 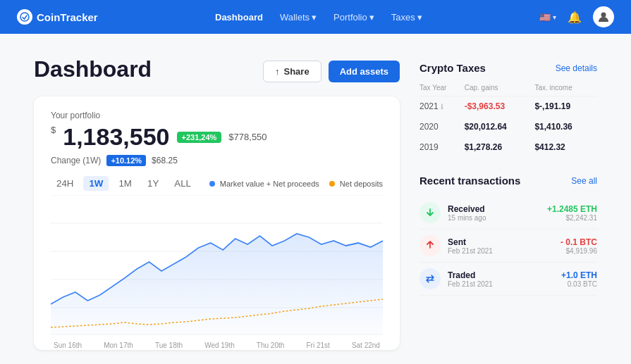 What do you see at coordinates (354, 17) in the screenshot?
I see `nav-portfolio: Portfolio ▾` at bounding box center [354, 17].